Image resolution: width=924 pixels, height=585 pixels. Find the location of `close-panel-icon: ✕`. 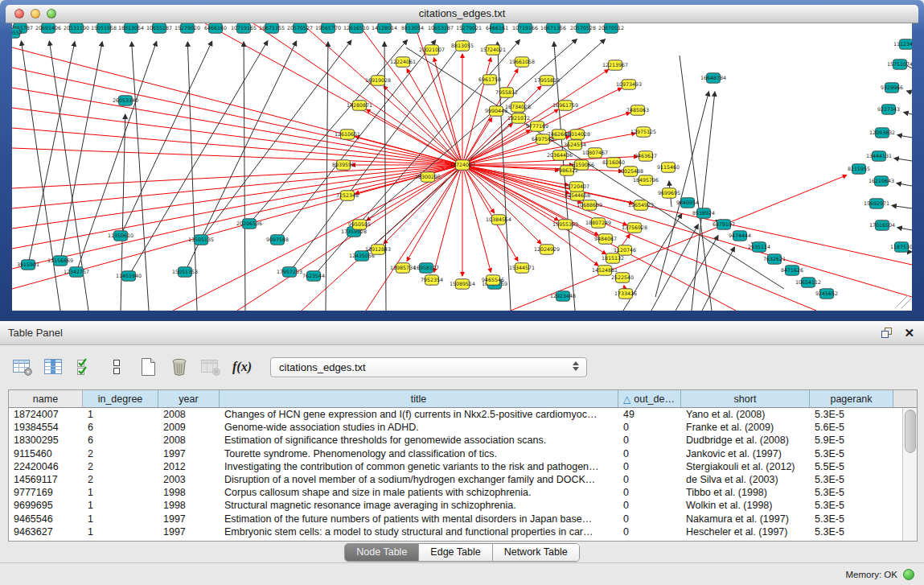

close-panel-icon: ✕ is located at coordinates (909, 333).